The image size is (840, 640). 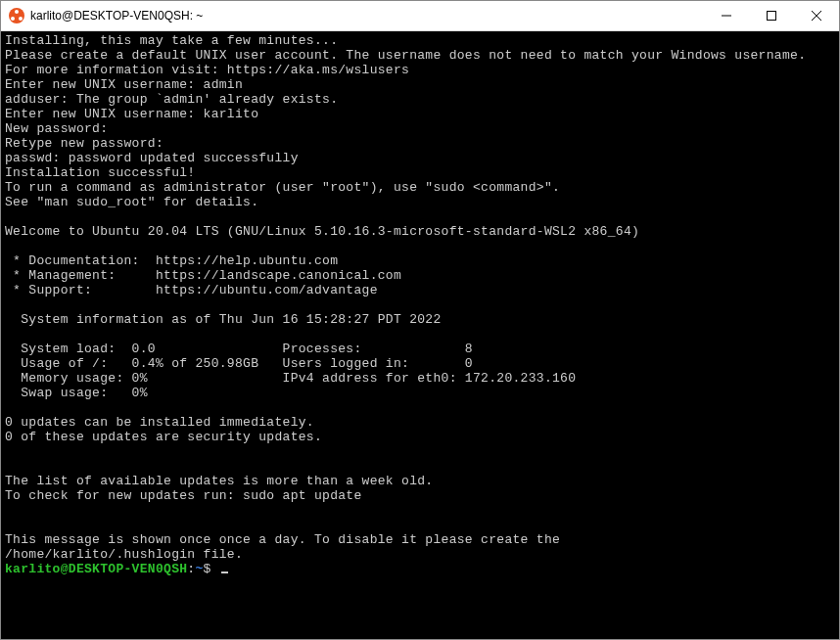 What do you see at coordinates (239, 348) in the screenshot?
I see `terminal-line: System load: 0.0 Processes: 8` at bounding box center [239, 348].